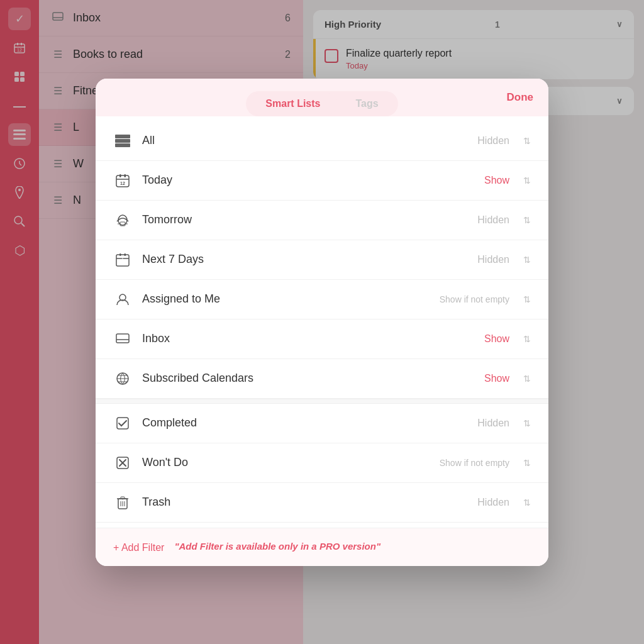 Image resolution: width=644 pixels, height=644 pixels. Describe the element at coordinates (308, 338) in the screenshot. I see `inbox-sl-name: Inbox` at that location.